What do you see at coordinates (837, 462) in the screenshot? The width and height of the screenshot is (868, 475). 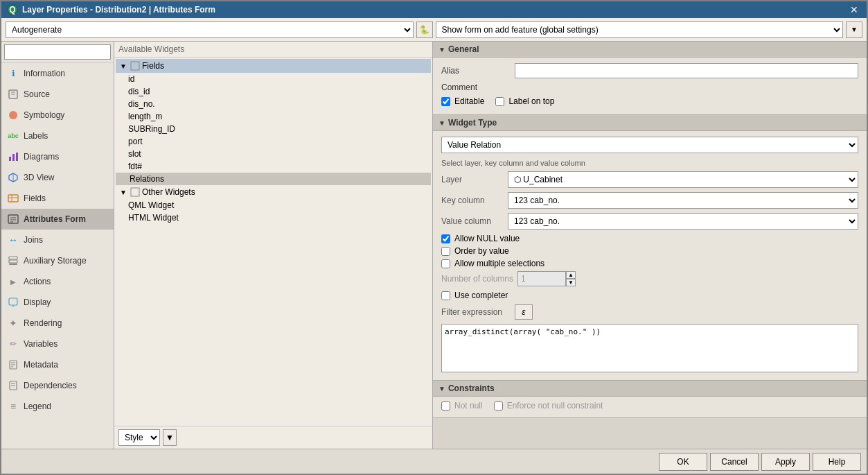 I see `help-button: Help` at bounding box center [837, 462].